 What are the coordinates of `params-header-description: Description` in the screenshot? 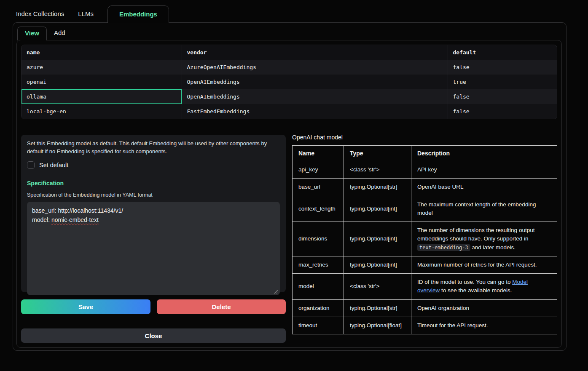 It's located at (484, 153).